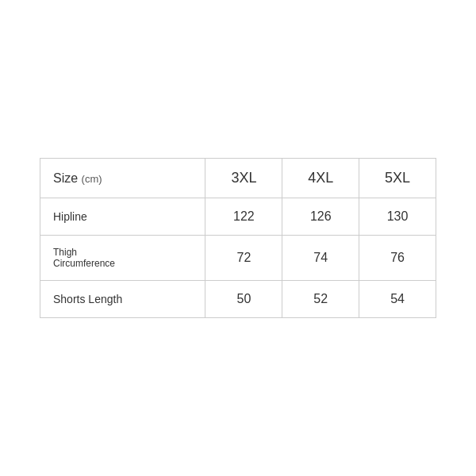  What do you see at coordinates (398, 259) in the screenshot?
I see `thigh-5xl: 76` at bounding box center [398, 259].